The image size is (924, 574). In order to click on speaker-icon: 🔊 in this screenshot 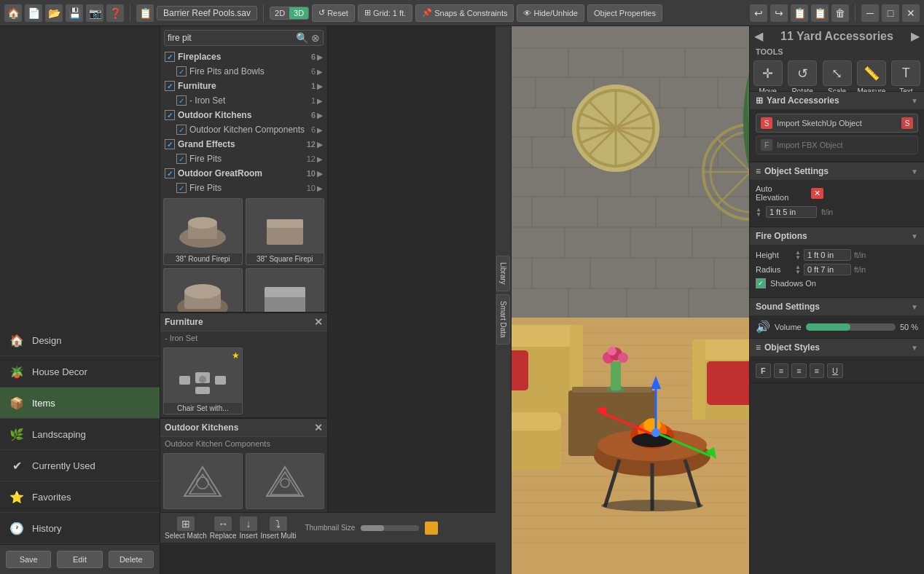, I will do `click(763, 326)`.